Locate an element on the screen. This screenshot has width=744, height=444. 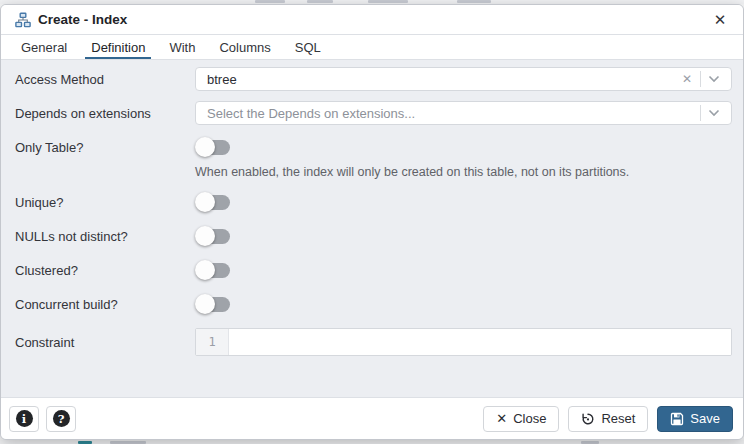
constraint-row: Constraint 1 is located at coordinates (372, 342).